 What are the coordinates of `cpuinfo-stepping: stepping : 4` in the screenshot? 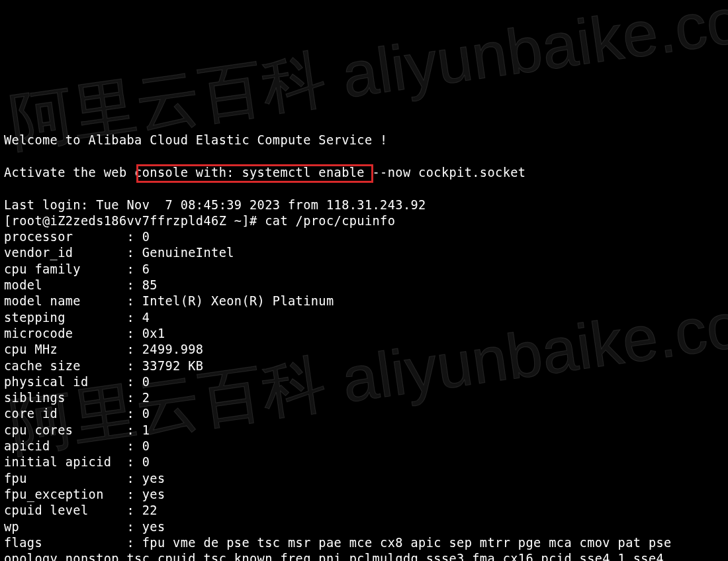 It's located at (77, 318).